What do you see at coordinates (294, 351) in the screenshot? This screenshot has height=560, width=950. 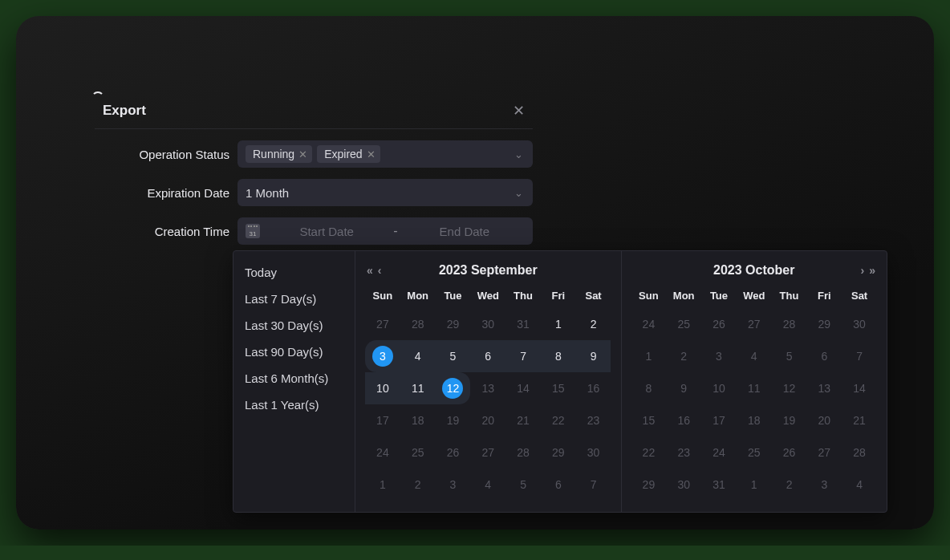 I see `preset-item: Last 90 Day(s)` at bounding box center [294, 351].